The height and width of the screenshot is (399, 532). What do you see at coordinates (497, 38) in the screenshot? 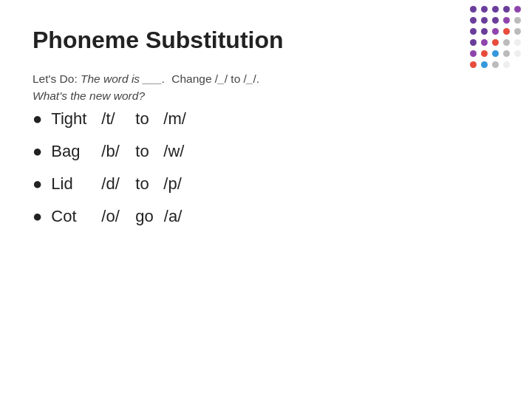
I see `dots-decoration` at bounding box center [497, 38].